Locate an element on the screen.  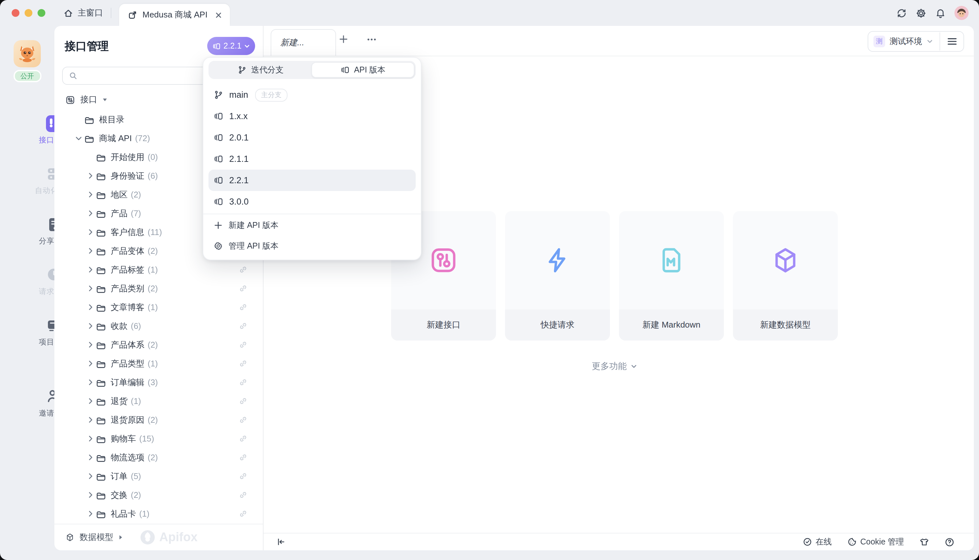
tree-row: 购物车(15) is located at coordinates (158, 438).